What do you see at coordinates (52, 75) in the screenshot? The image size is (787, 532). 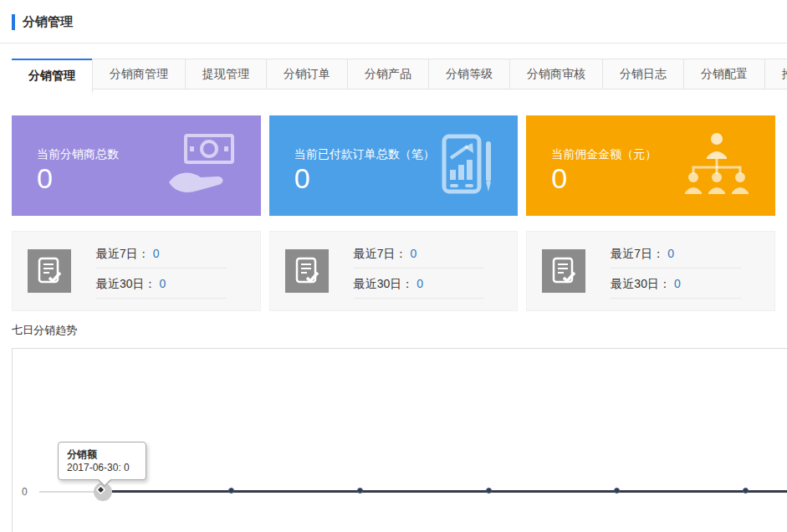 I see `tab-distribution-manage: 分销管理` at bounding box center [52, 75].